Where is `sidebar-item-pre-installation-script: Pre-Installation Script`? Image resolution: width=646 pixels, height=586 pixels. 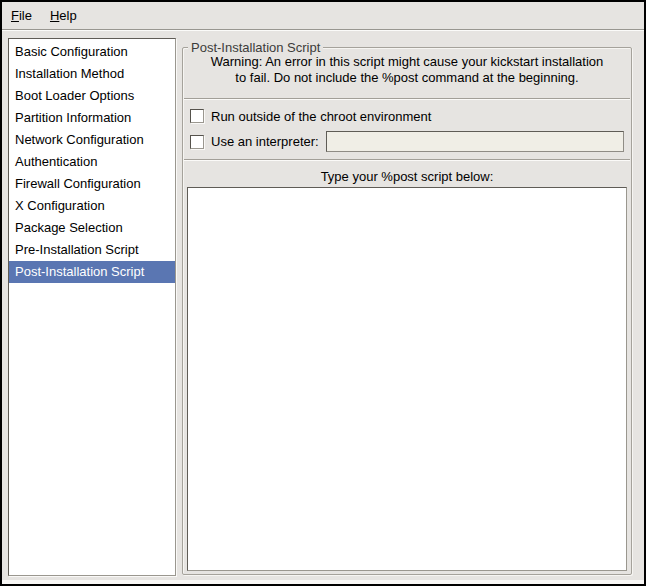 sidebar-item-pre-installation-script: Pre-Installation Script is located at coordinates (92, 250).